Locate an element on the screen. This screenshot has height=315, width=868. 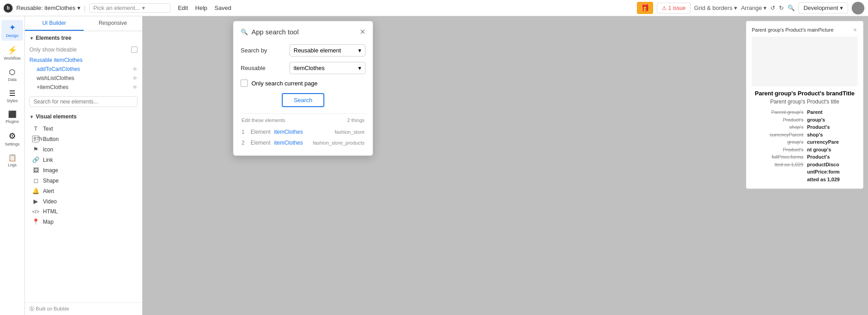
search-button: 🔍 is located at coordinates (791, 8).